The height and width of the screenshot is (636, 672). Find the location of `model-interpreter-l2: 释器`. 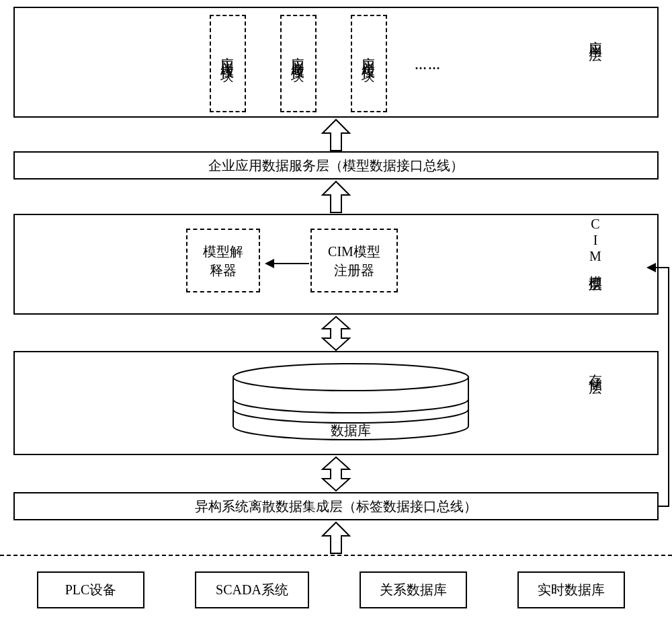

model-interpreter-l2: 释器 is located at coordinates (223, 270).